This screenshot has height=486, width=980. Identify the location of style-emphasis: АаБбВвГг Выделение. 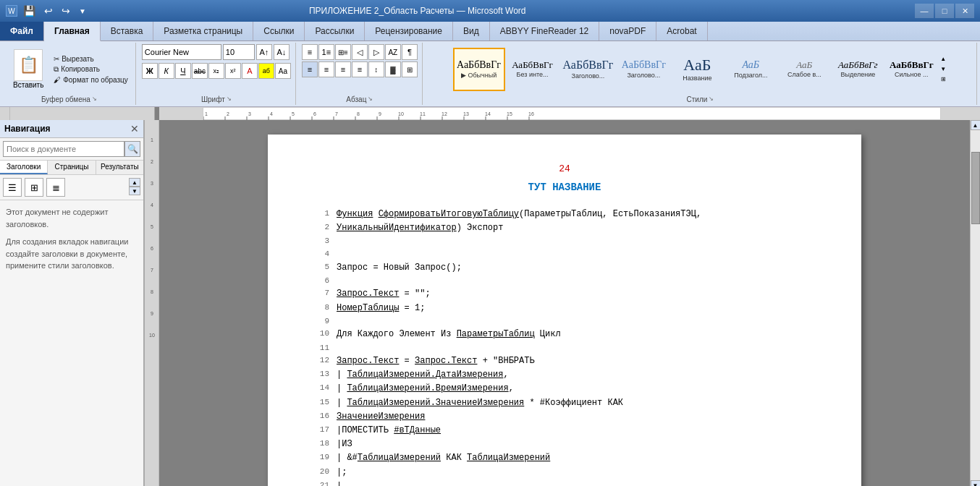
(858, 69).